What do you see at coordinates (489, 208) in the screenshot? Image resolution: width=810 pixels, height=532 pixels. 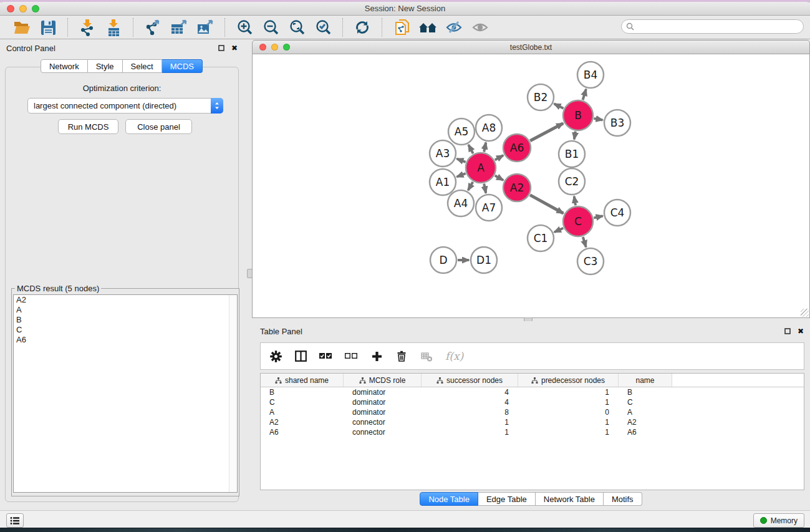 I see `graph-node-label: A7` at bounding box center [489, 208].